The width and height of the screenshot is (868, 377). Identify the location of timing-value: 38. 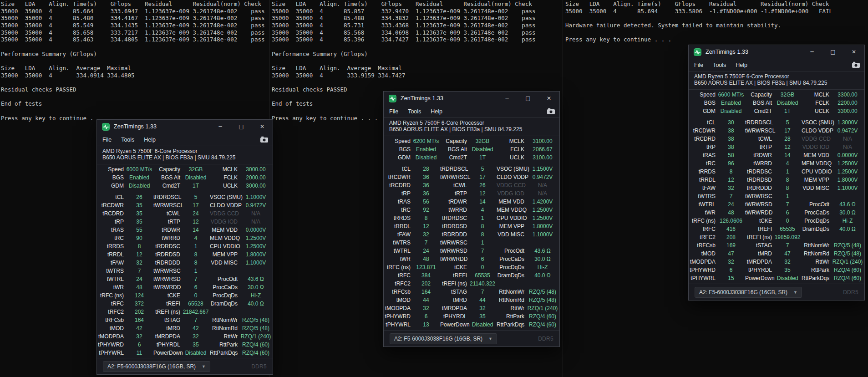
(731, 139).